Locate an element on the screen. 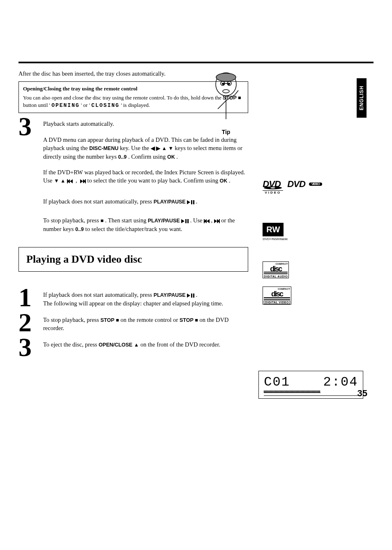 The width and height of the screenshot is (392, 550). cd-video-logo: COMPACT disc DIGITAL VIDEO is located at coordinates (318, 296).